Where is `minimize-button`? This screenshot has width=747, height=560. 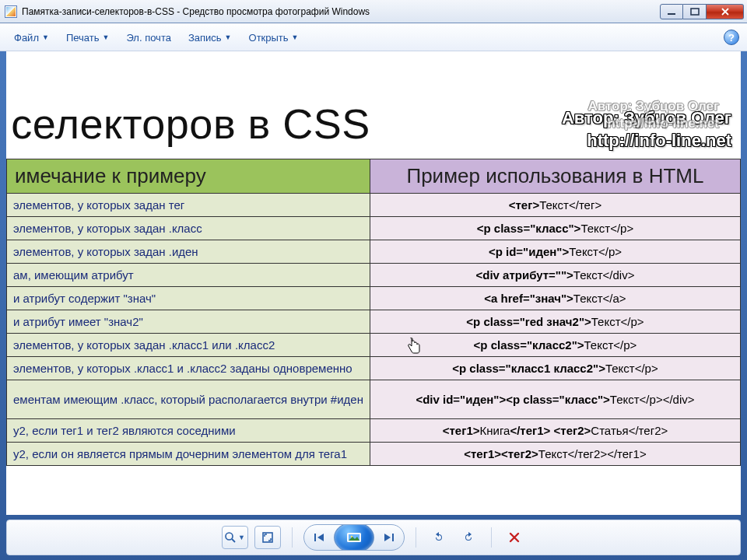
minimize-button is located at coordinates (672, 12).